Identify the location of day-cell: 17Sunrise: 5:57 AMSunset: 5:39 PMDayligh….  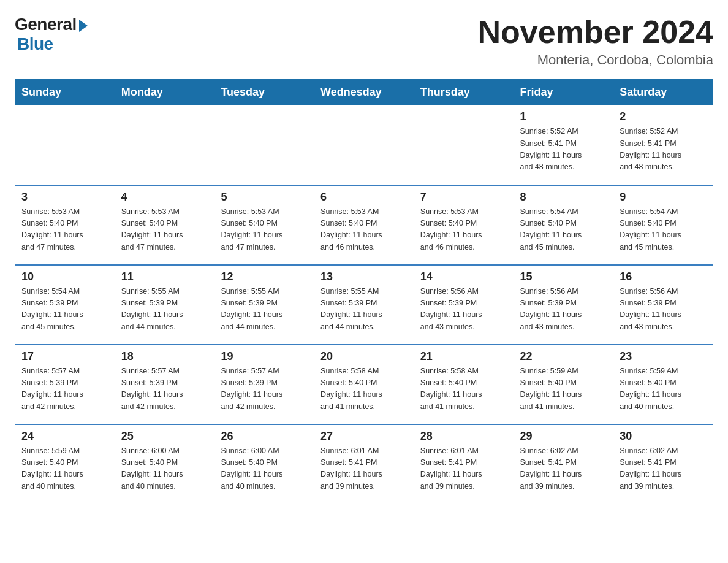
(65, 385).